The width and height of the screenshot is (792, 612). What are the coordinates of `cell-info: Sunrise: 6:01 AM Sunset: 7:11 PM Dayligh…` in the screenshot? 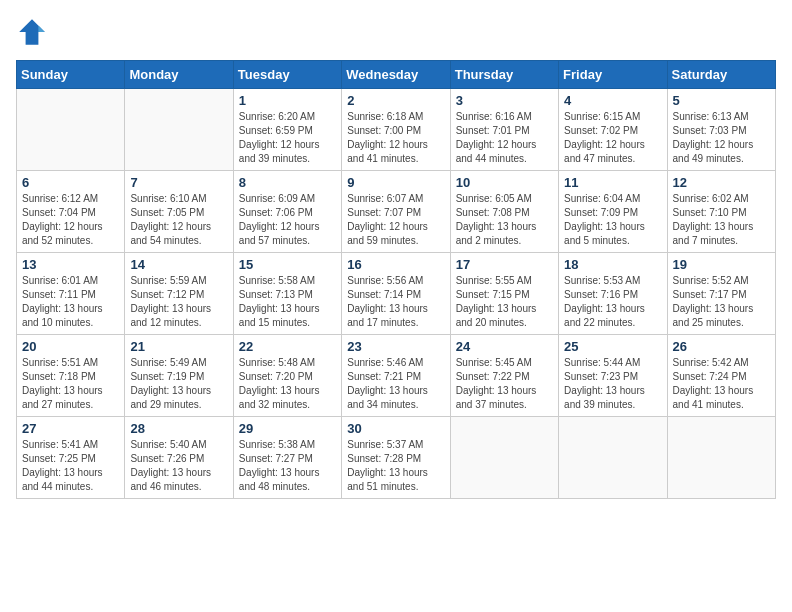 It's located at (70, 302).